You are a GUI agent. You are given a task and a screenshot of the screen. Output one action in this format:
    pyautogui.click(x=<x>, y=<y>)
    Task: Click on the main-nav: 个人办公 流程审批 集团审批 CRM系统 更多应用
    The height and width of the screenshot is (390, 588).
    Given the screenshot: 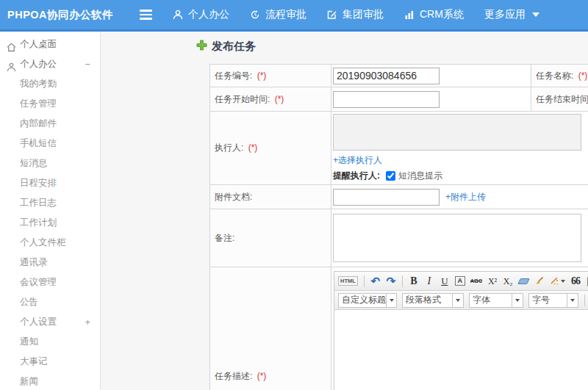 What is the action you would take?
    pyautogui.click(x=356, y=15)
    